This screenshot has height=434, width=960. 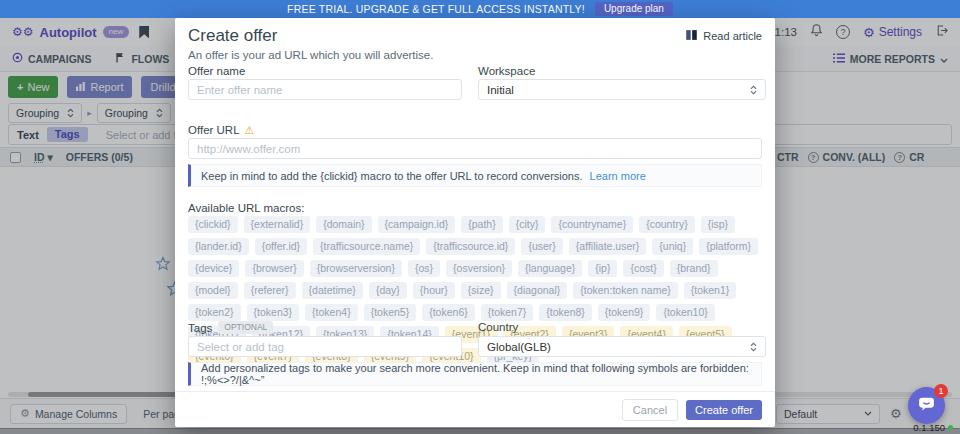 I want to click on macro-chip: {day}, so click(x=388, y=290).